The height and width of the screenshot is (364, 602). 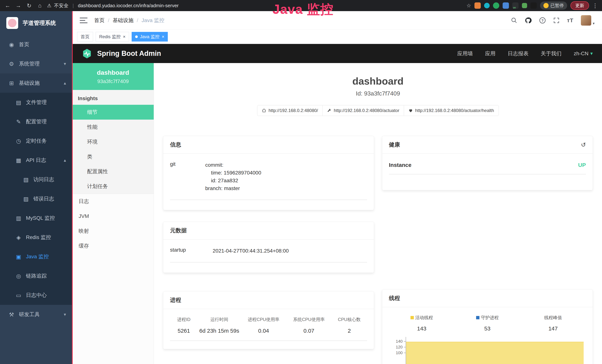 I want to click on sba-item-classes: 类, so click(x=113, y=157).